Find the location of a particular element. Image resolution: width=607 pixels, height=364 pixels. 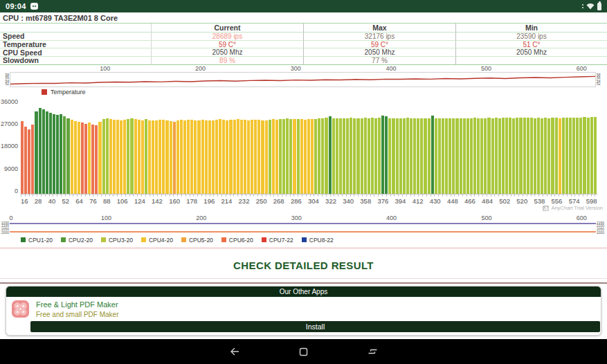

axis-tick-label: 100 is located at coordinates (107, 218).